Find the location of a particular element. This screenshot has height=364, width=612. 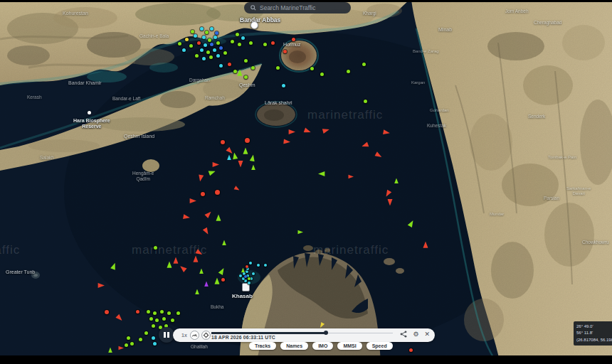

settings-gear-icon: ⚙ is located at coordinates (416, 334).